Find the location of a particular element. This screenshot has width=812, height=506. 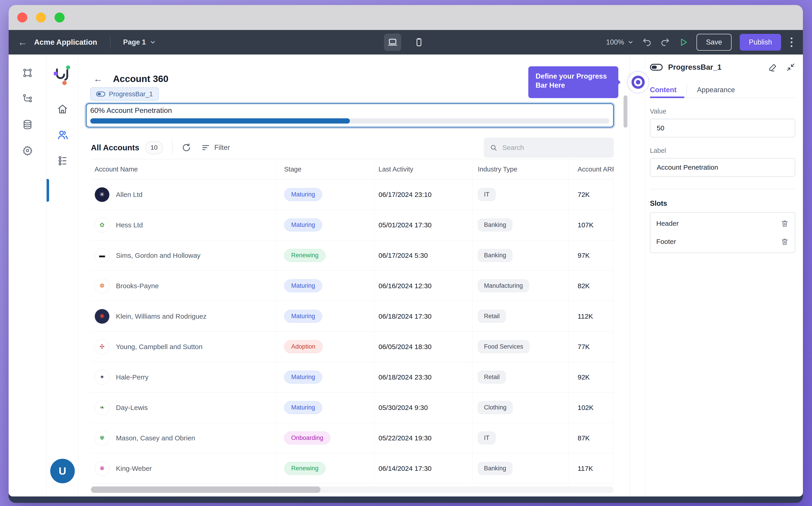

kebab-menu-icon is located at coordinates (792, 42).